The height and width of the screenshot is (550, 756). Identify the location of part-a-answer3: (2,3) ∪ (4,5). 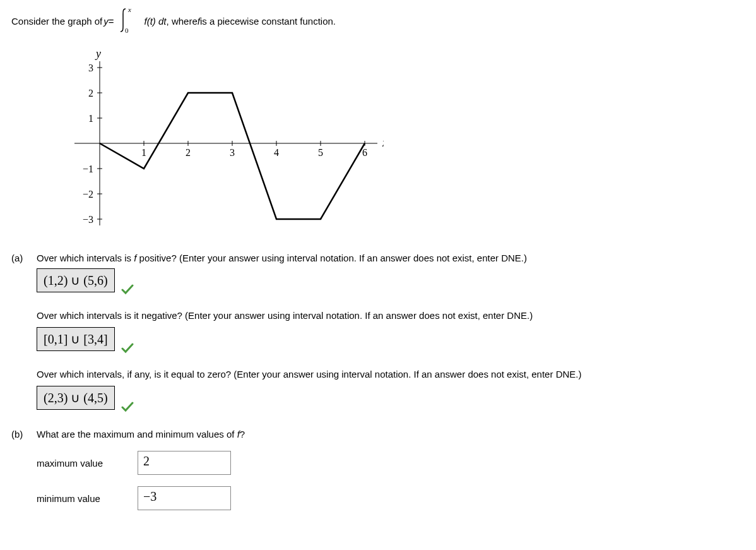
(76, 398).